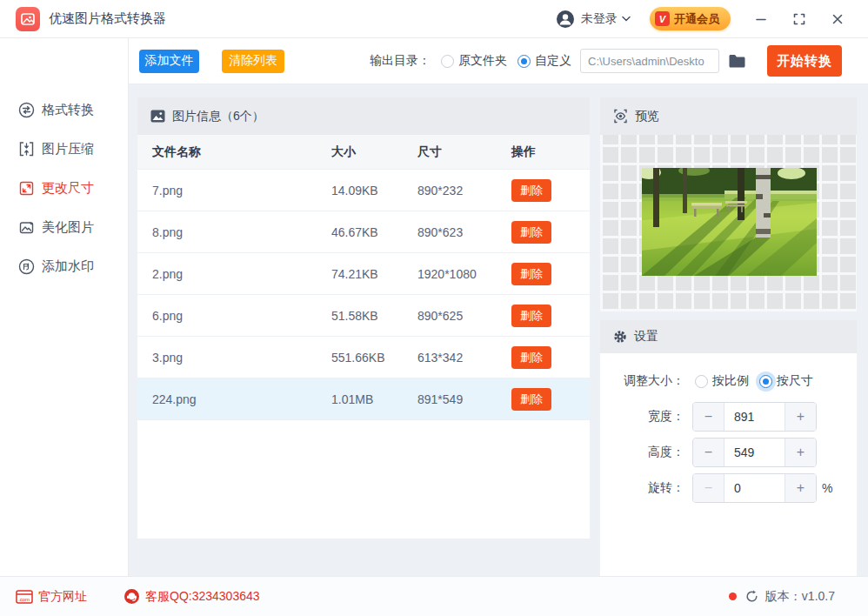  I want to click on footer: .com 官方网址 客服QQ:3234303643 版本：v1.0.7, so click(434, 596).